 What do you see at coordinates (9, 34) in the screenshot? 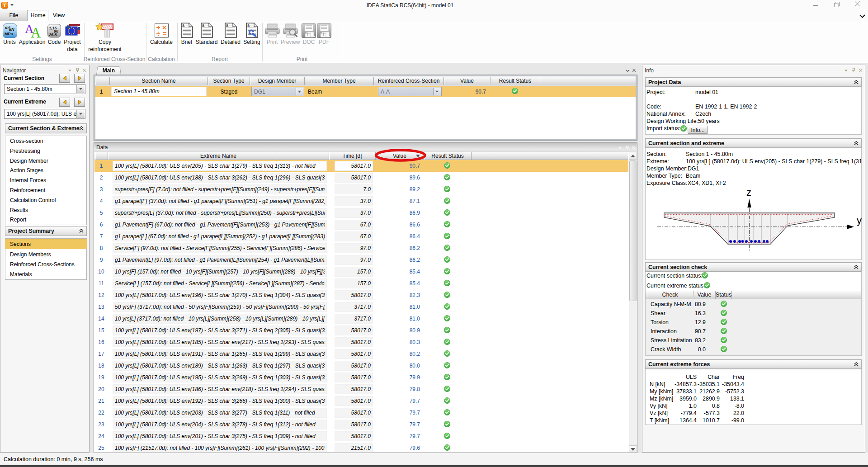
I see `svg-text: MPa` at bounding box center [9, 34].